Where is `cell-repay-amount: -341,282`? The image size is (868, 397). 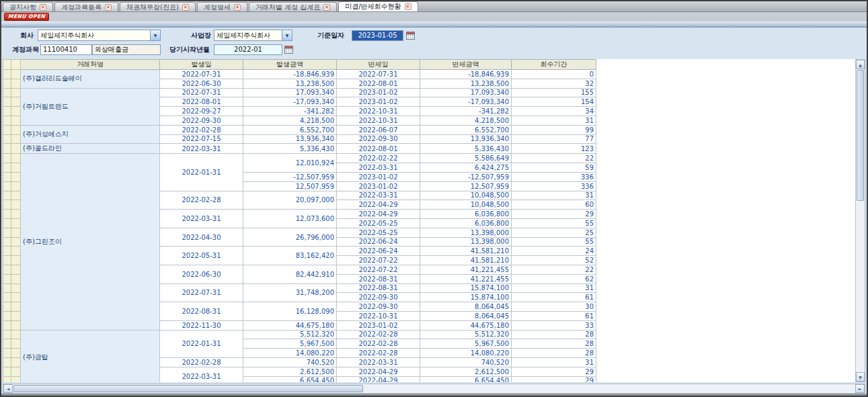 cell-repay-amount: -341,282 is located at coordinates (466, 112).